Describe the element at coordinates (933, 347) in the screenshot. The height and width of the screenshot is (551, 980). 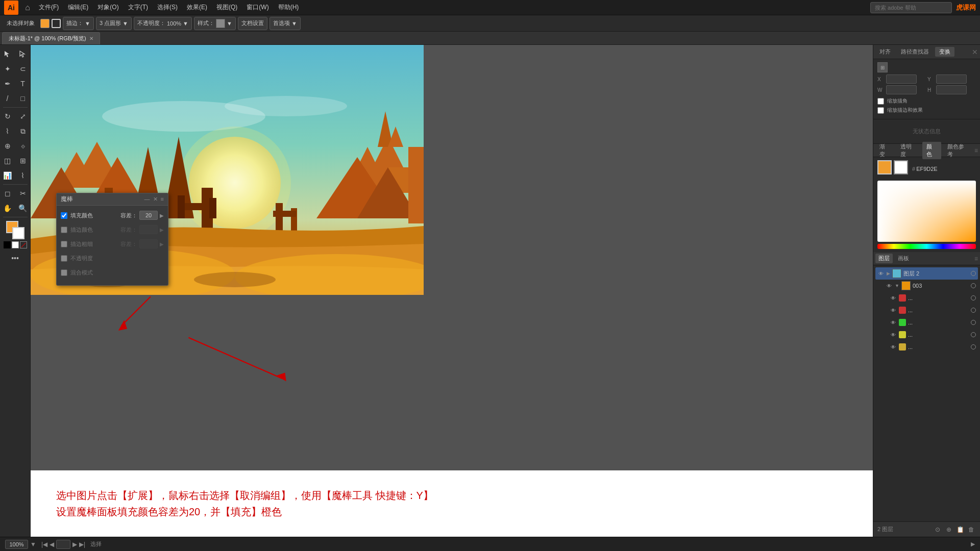
I see `layer-item-amber: 👁 ...` at that location.